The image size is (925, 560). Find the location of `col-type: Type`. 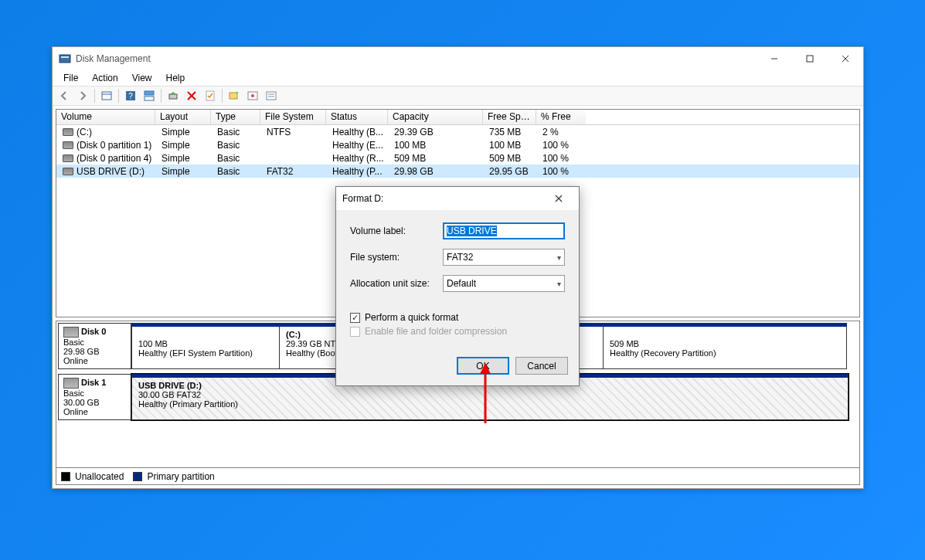

col-type: Type is located at coordinates (236, 117).